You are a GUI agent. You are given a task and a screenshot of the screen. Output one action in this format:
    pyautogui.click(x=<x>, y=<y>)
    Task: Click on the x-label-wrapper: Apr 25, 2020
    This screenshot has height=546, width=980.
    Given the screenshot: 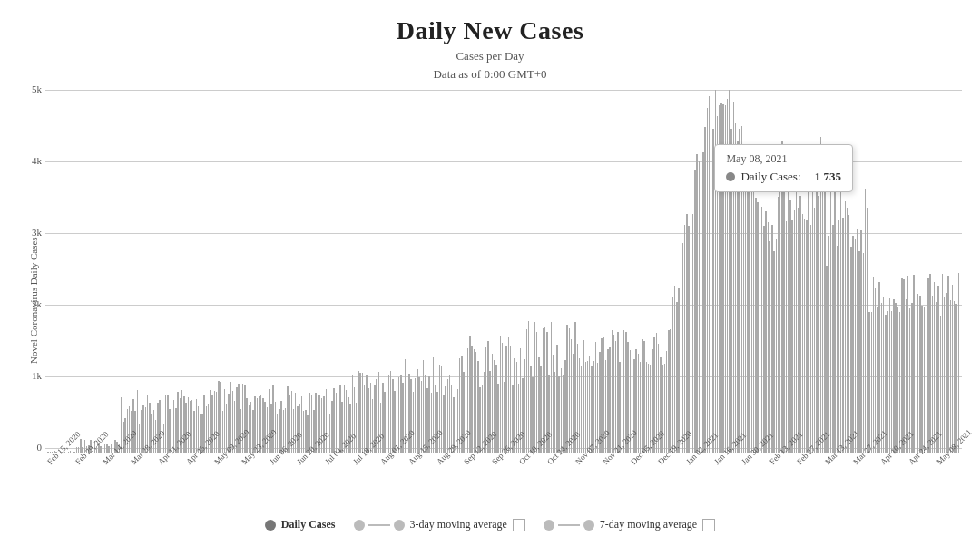 What is the action you would take?
    pyautogui.click(x=198, y=483)
    